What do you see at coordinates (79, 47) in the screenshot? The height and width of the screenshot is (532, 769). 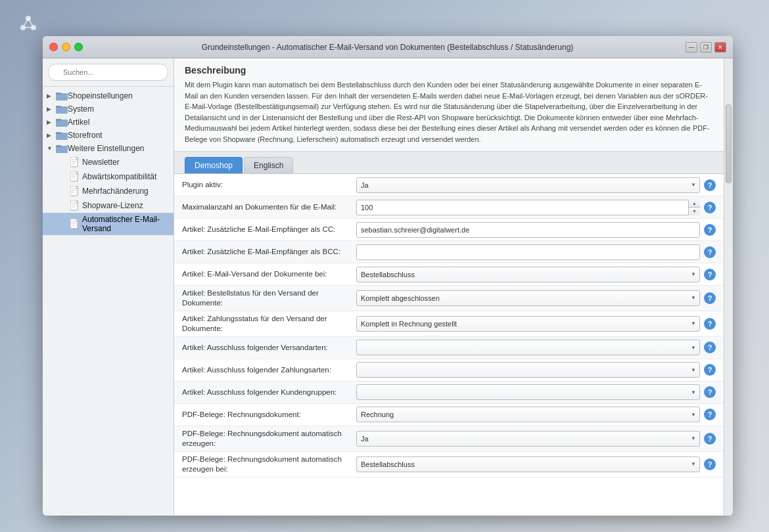 I see `maximize-button` at bounding box center [79, 47].